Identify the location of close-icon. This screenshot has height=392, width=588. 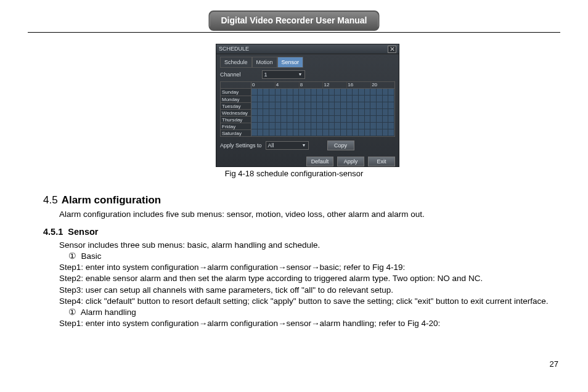
(392, 49).